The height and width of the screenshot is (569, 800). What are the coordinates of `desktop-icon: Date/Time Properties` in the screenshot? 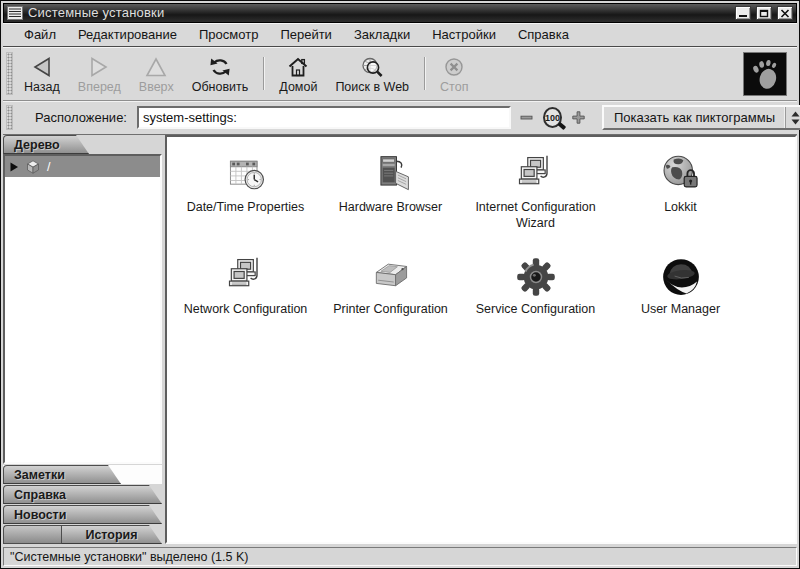 It's located at (246, 188).